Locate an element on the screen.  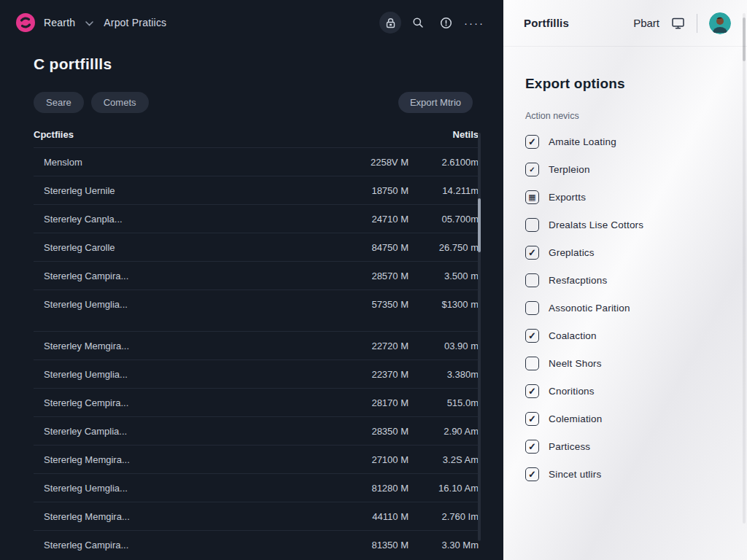
export-option: ✓ Colemiation is located at coordinates (625, 419).